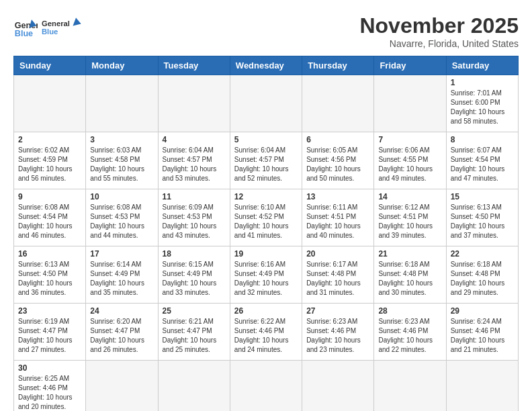 Image resolution: width=532 pixels, height=411 pixels. I want to click on day-info: Sunrise: 6:24 AM Sunset: 4:46 PM Dayligh…, so click(482, 336).